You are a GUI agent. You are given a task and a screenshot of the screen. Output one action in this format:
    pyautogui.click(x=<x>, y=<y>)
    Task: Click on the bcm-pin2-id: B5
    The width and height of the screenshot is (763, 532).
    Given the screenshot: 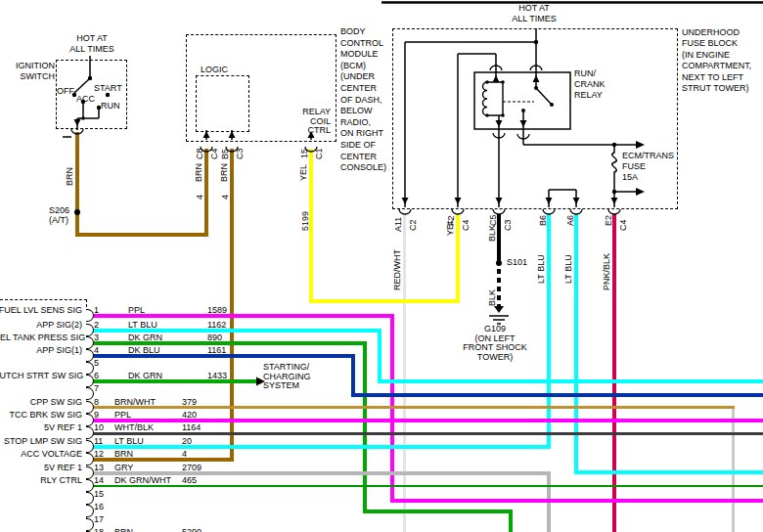 What is the action you would take?
    pyautogui.click(x=225, y=155)
    